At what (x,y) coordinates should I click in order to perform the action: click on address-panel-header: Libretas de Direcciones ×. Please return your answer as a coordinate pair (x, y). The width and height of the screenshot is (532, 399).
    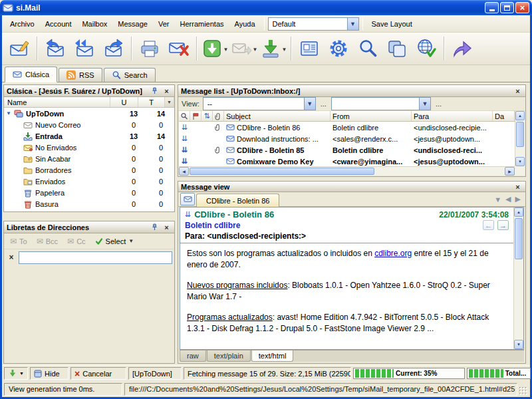
    Looking at the image, I should click on (89, 227).